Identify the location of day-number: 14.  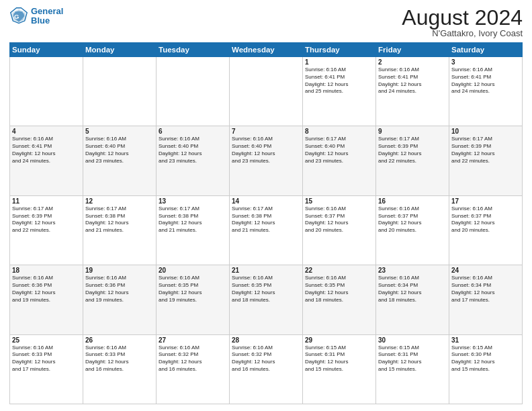
(266, 201).